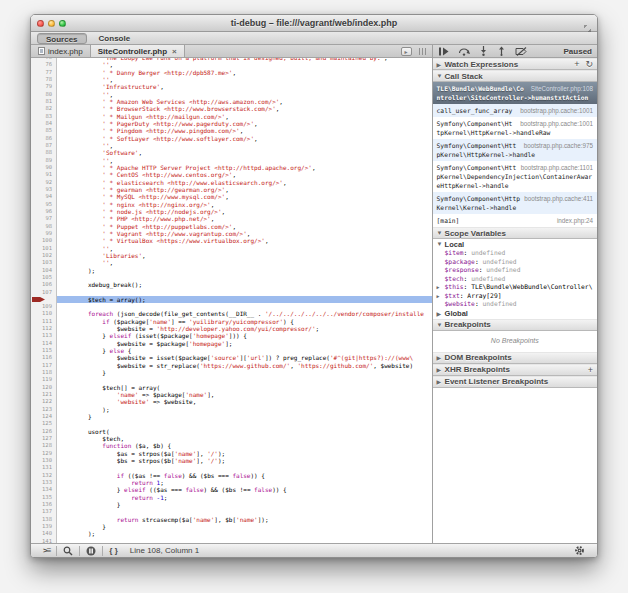  I want to click on code-line: ' * BrowserStack <http://www.browserstac…, so click(244, 108).